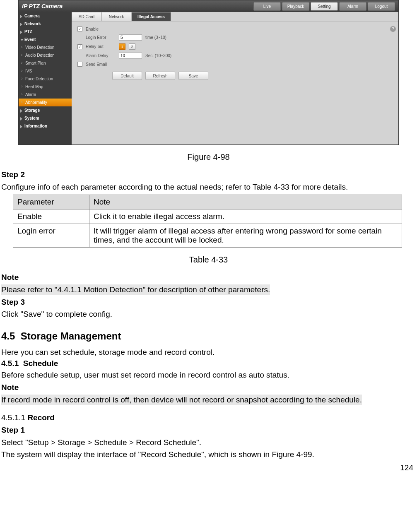  What do you see at coordinates (324, 7) in the screenshot?
I see `main-tabs: Live Playback Setting Alarm Logout` at bounding box center [324, 7].